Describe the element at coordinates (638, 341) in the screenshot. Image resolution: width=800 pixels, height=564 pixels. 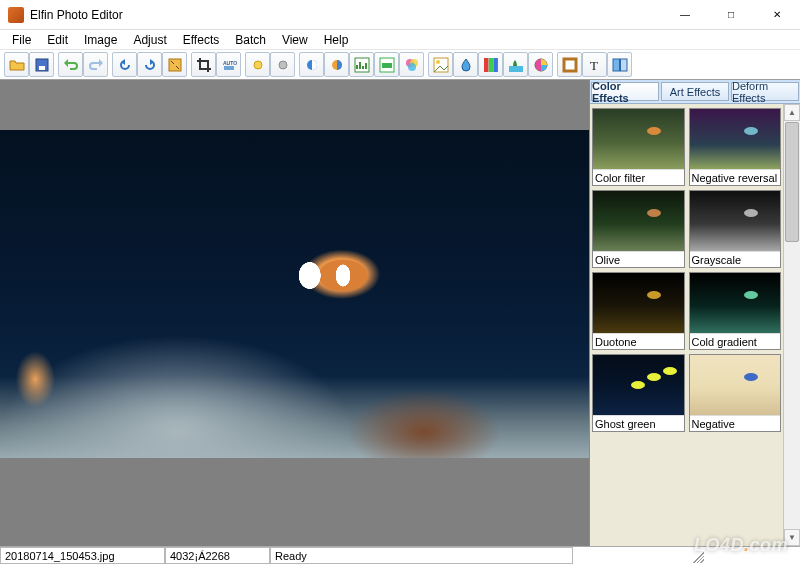
I see `effect-label: Duotone` at that location.